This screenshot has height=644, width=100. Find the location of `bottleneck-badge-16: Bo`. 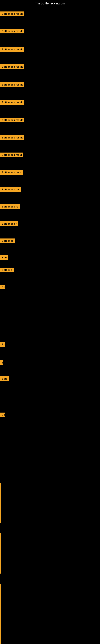

bottleneck-badge-16: Bo is located at coordinates (2, 287).